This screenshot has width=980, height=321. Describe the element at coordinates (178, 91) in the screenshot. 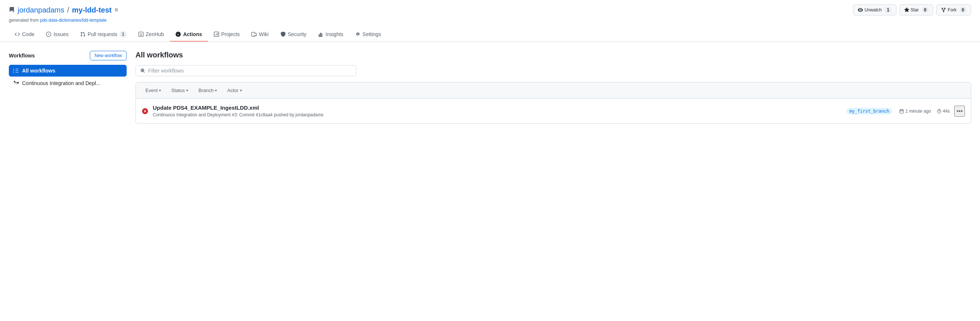

I see `filter-status-label: Status` at that location.